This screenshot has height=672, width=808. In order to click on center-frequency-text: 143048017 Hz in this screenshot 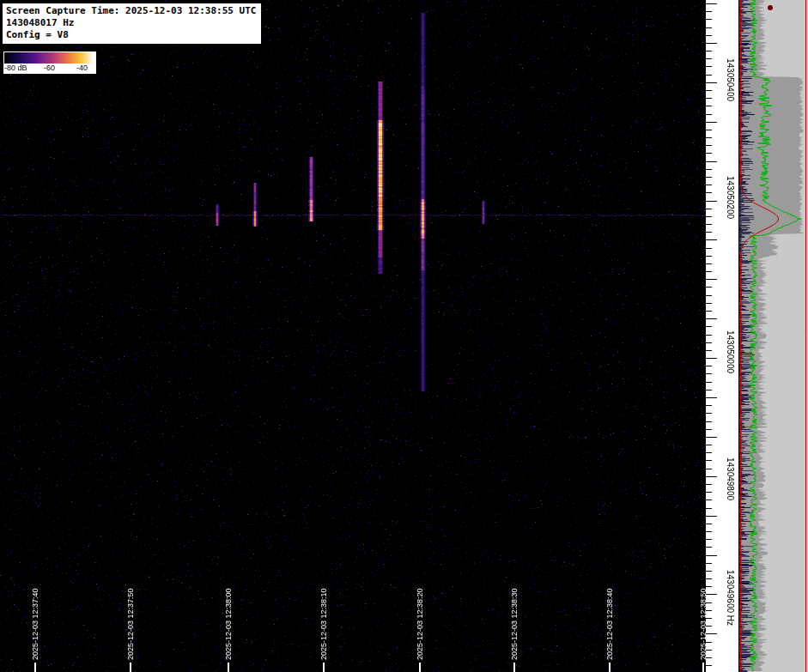, I will do `click(131, 23)`.